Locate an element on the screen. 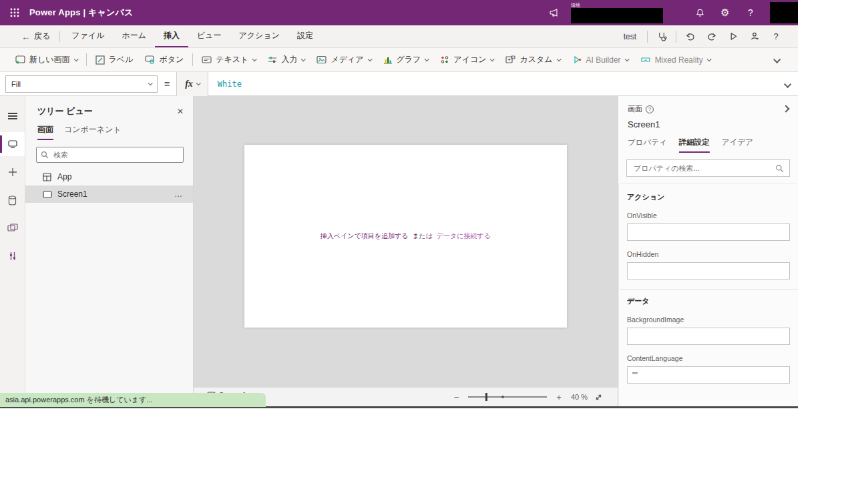 The width and height of the screenshot is (868, 487). menu-item-settings: 設定 is located at coordinates (305, 36).